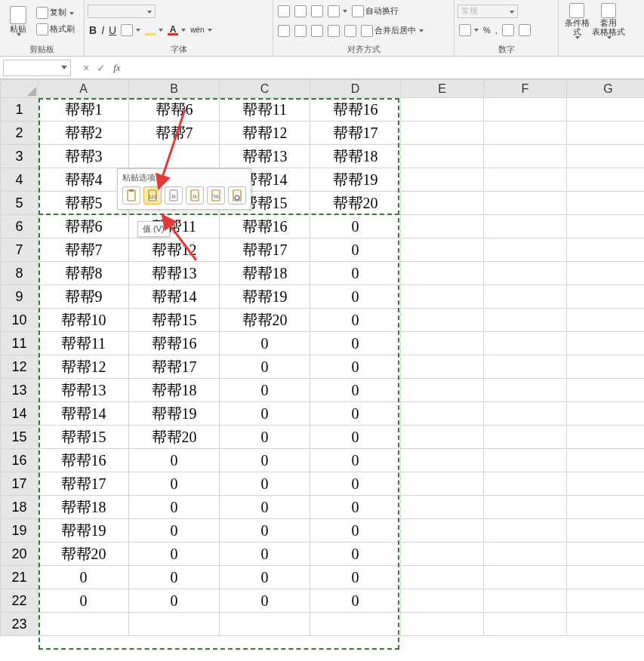  What do you see at coordinates (317, 11) in the screenshot?
I see `align-bottom-button` at bounding box center [317, 11].